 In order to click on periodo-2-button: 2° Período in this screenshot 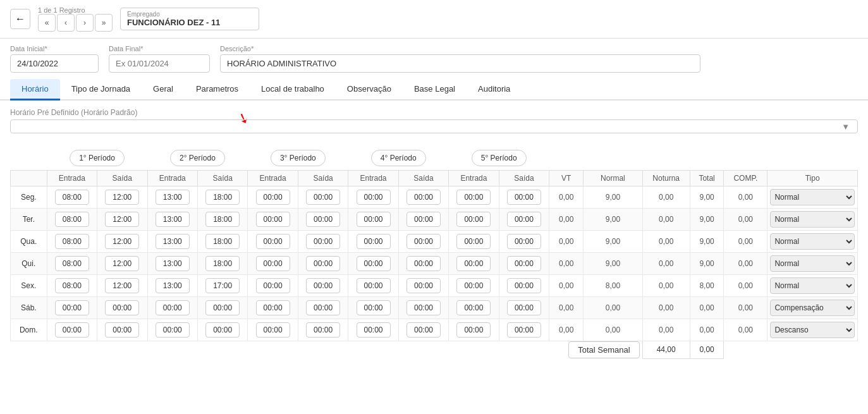, I will do `click(197, 158)`.